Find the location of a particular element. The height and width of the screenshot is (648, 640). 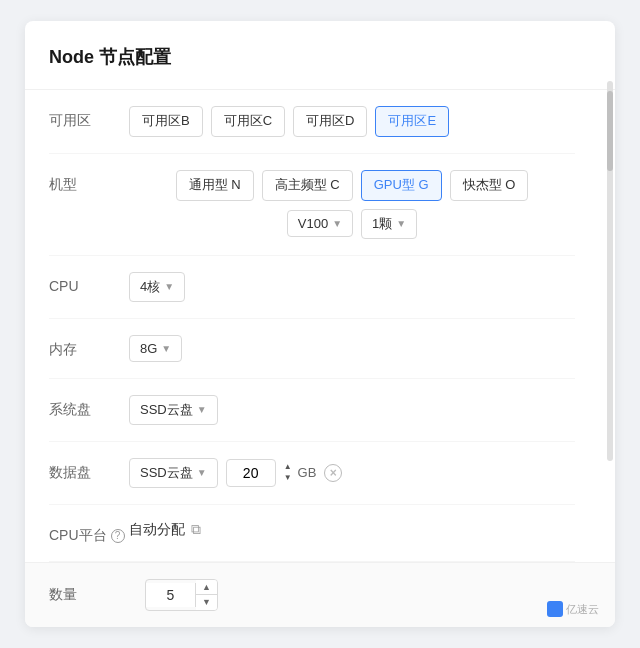

cpu-platform-label: CPU平台 ? is located at coordinates (89, 533).